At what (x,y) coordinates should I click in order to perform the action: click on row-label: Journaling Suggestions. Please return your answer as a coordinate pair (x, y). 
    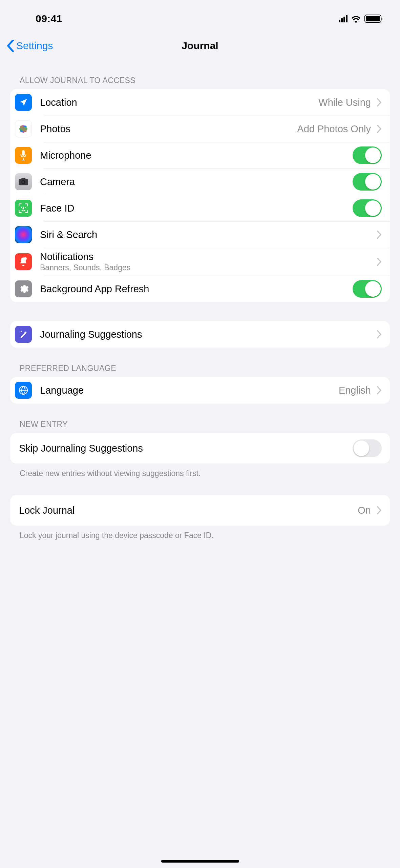
    Looking at the image, I should click on (207, 334).